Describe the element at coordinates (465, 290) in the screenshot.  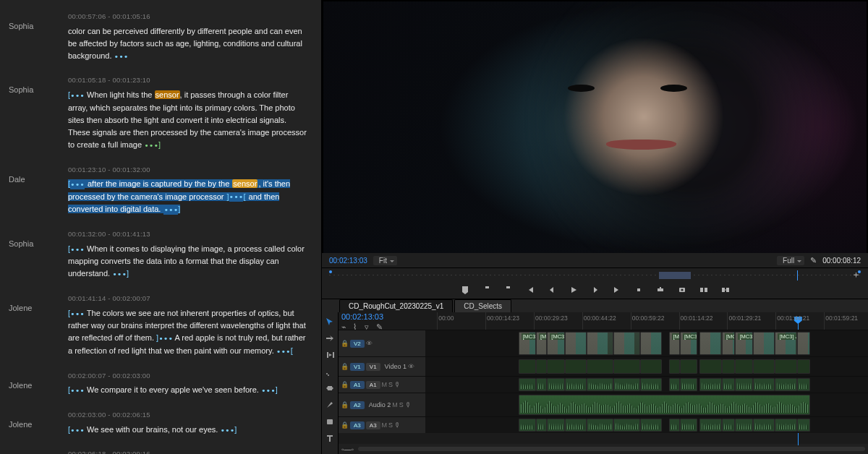
I see `add-marker-icon` at that location.